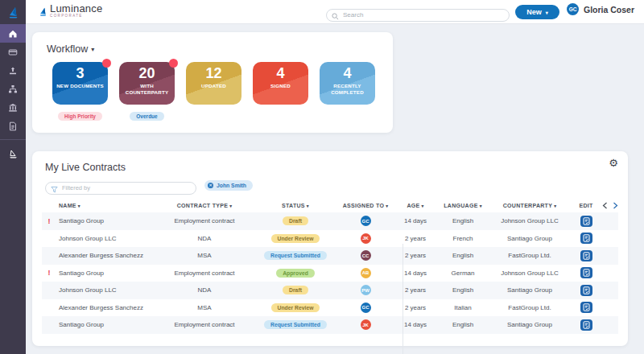 This screenshot has height=354, width=644. I want to click on brand-name: Luminance, so click(76, 8).